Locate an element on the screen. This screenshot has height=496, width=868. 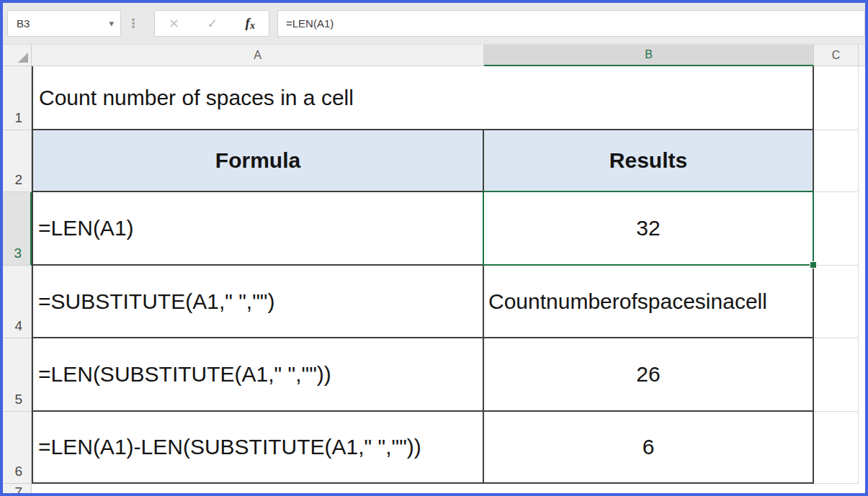
row-header-5: 5 is located at coordinates (17, 375).